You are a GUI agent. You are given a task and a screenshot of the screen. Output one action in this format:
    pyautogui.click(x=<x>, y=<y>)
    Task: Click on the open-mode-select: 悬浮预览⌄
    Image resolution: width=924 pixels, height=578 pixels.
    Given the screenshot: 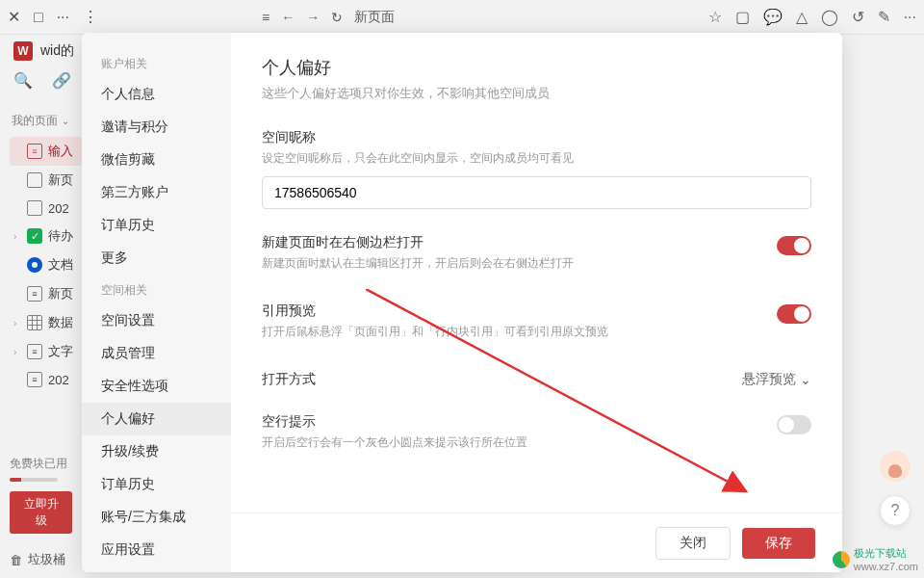 What is the action you would take?
    pyautogui.click(x=777, y=380)
    